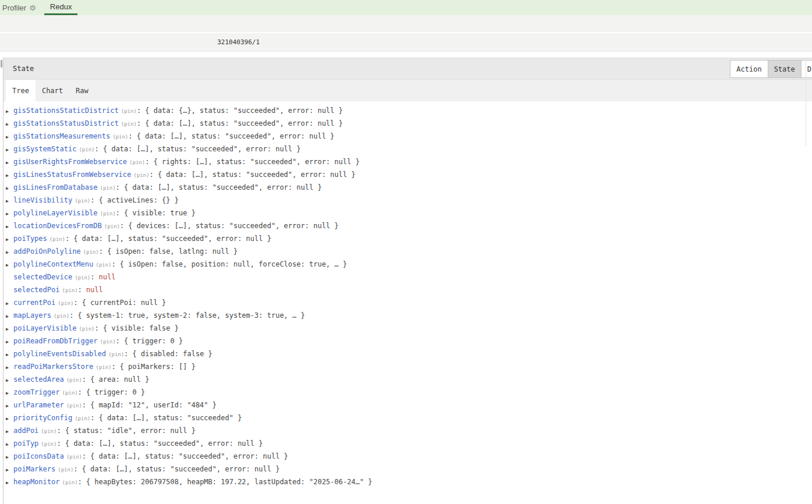  What do you see at coordinates (36, 392) in the screenshot?
I see `state-key: zoomTrigger` at bounding box center [36, 392].